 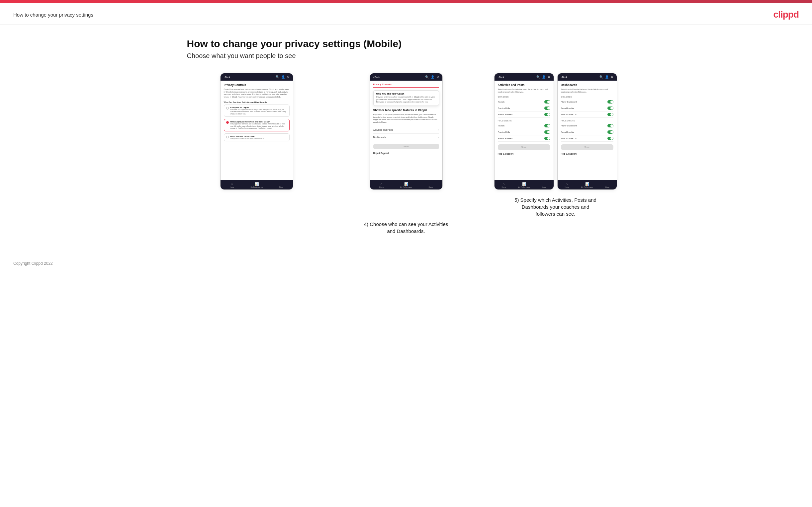 What do you see at coordinates (567, 185) in the screenshot?
I see `nav-home-4: ⌂ Home` at bounding box center [567, 185].